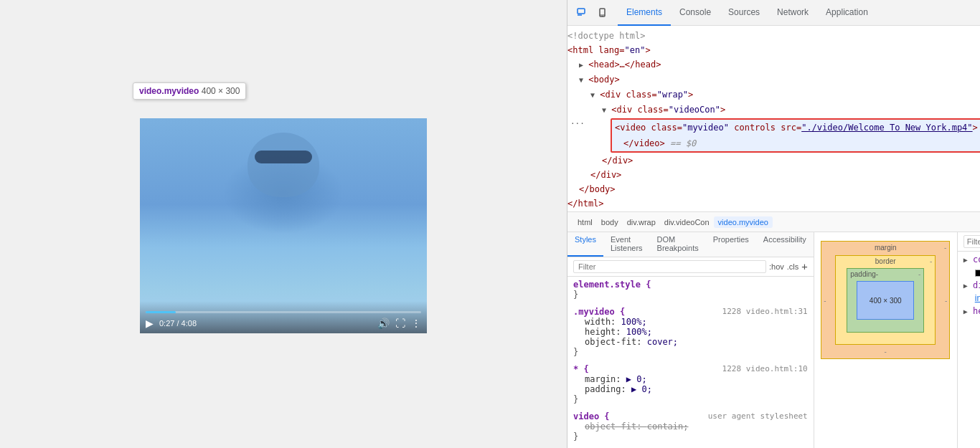  What do you see at coordinates (644, 13) in the screenshot?
I see `tab-elements: Elements` at bounding box center [644, 13].